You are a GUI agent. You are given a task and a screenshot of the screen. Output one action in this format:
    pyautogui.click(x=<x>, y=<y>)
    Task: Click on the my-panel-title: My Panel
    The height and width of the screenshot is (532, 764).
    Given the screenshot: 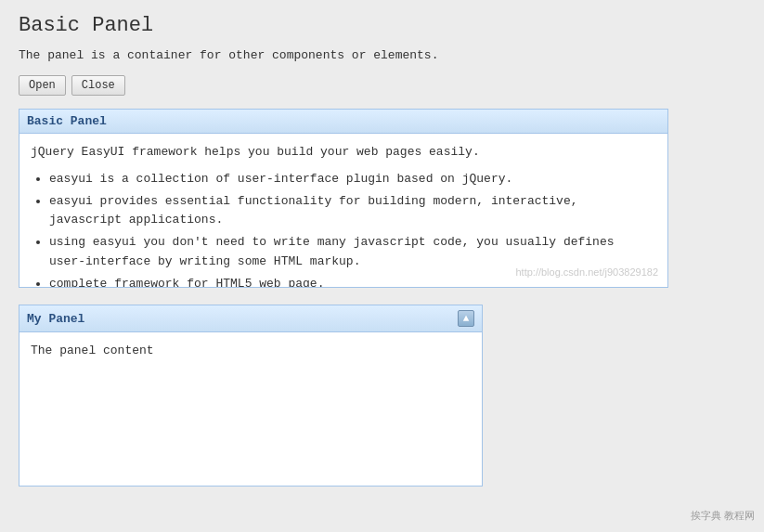 What is the action you would take?
    pyautogui.click(x=56, y=319)
    